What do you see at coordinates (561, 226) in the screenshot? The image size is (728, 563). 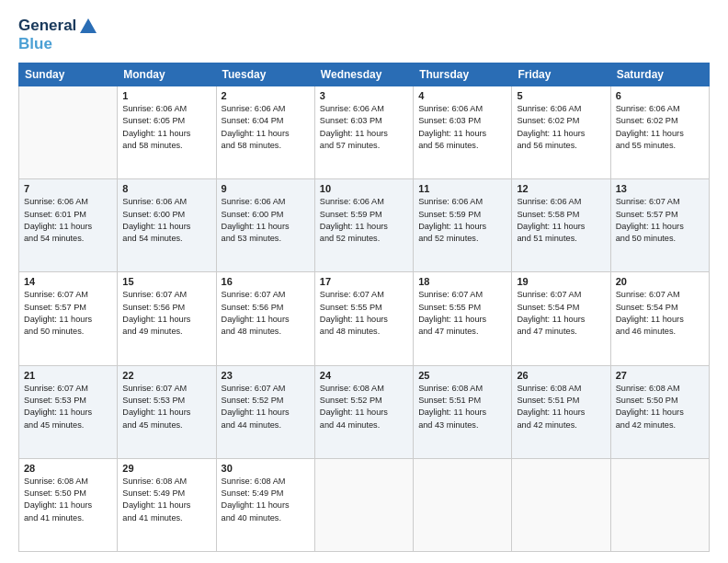 I see `calendar-cell: 12Sunrise: 6:06 AMSunset: 5:58 PMDayligh…` at bounding box center [561, 226].